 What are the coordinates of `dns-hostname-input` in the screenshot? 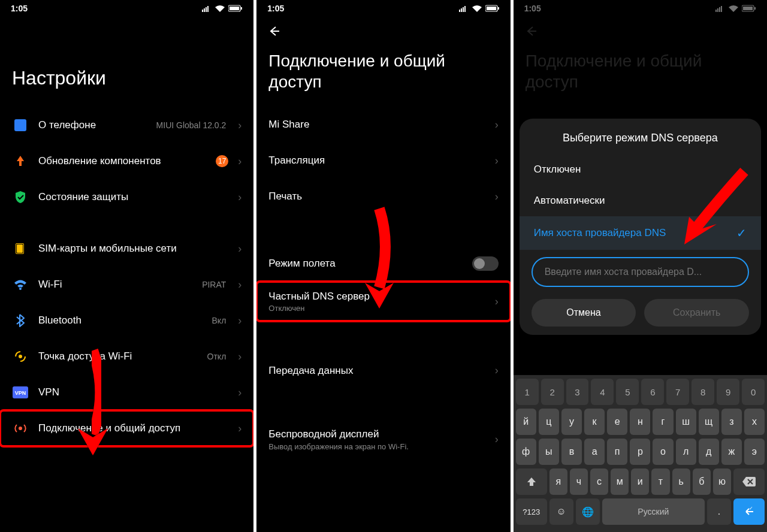 It's located at (640, 272).